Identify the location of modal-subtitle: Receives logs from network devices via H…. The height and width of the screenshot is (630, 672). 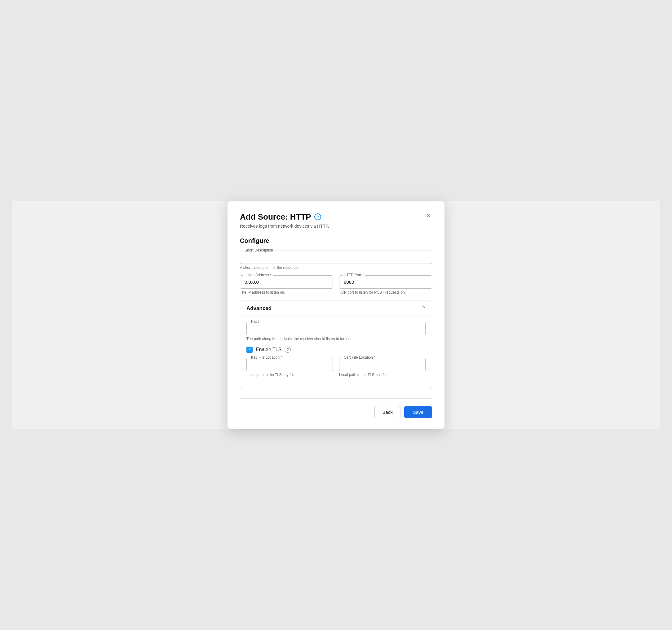
(285, 226).